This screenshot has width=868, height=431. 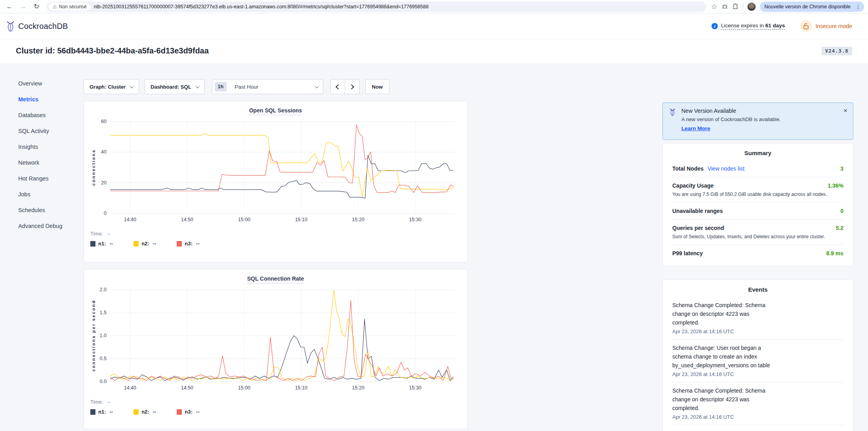 What do you see at coordinates (352, 87) in the screenshot?
I see `chevron-right-icon` at bounding box center [352, 87].